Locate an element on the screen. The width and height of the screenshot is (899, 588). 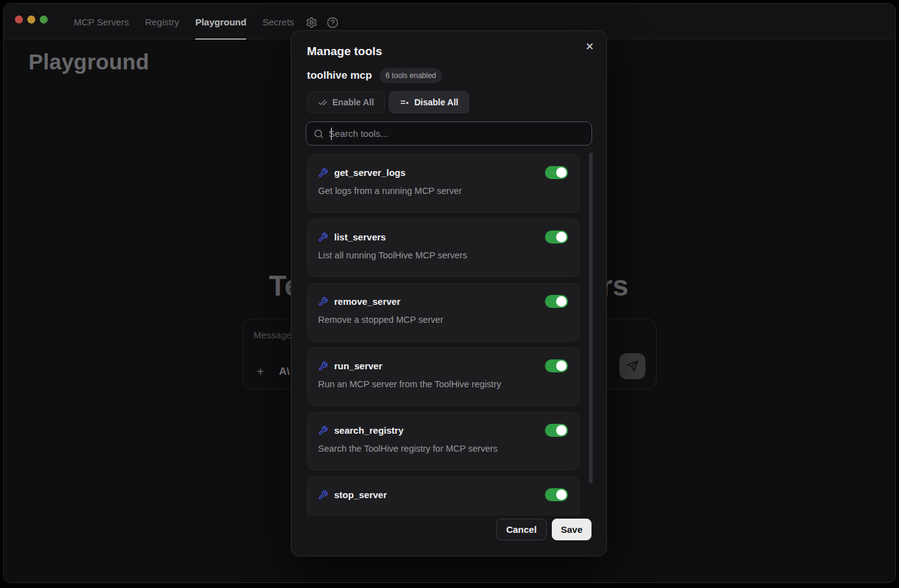
disable-all-button: Disable All is located at coordinates (429, 102).